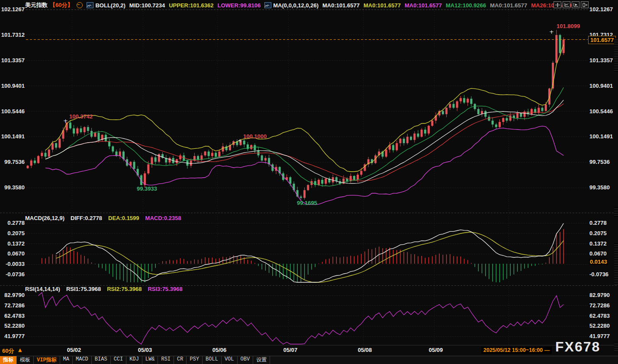 Image resolution: width=618 pixels, height=364 pixels. I want to click on panel-toggle-icon, so click(585, 5).